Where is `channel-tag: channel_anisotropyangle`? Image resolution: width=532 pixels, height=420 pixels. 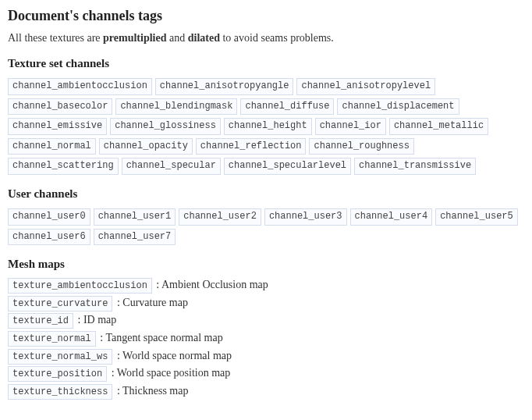 channel-tag: channel_anisotropyangle is located at coordinates (225, 87).